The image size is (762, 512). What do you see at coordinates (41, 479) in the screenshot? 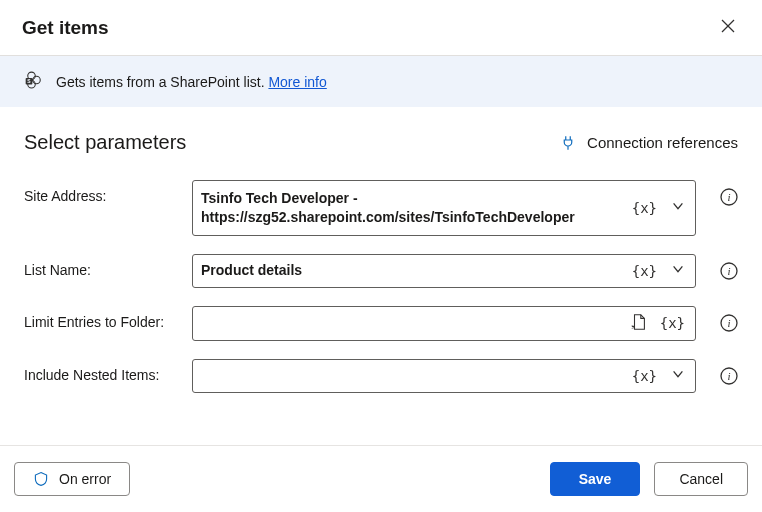
I see `shield-icon` at bounding box center [41, 479].